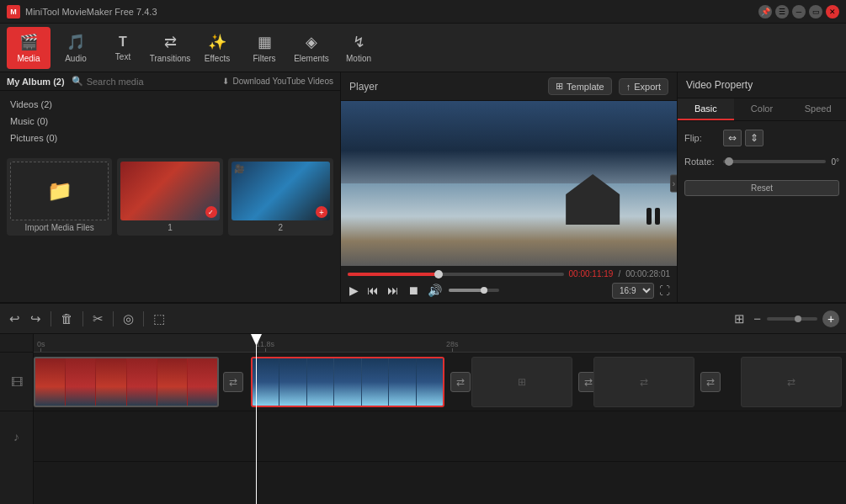  Describe the element at coordinates (264, 48) in the screenshot. I see `toolbar-filters: ▦ Filters` at that location.